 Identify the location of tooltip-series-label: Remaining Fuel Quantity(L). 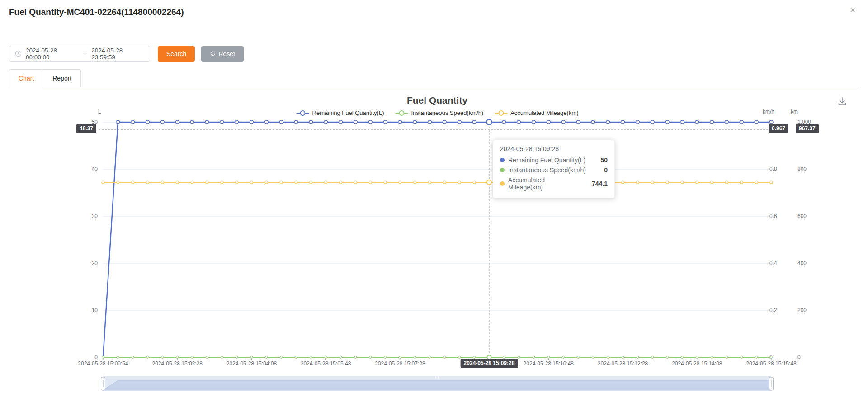
(542, 160).